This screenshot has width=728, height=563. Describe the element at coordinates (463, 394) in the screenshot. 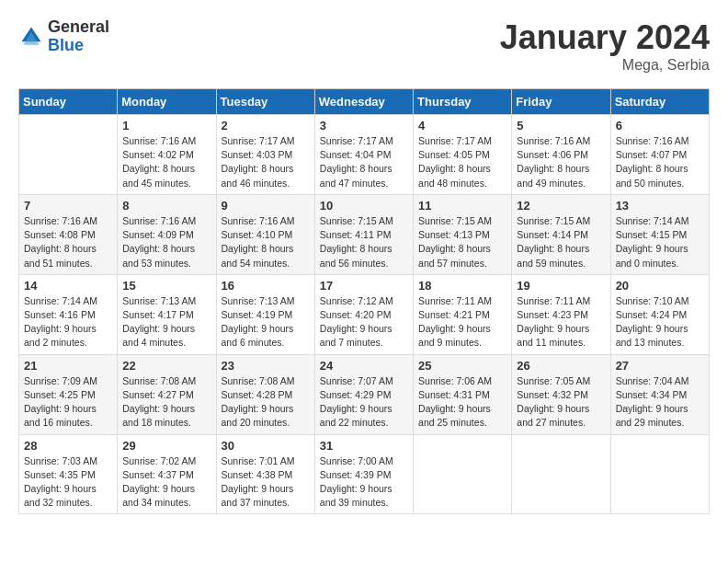

I see `calendar-cell: 25Sunrise: 7:06 AMSunset: 4:31 PMDayligh…` at that location.